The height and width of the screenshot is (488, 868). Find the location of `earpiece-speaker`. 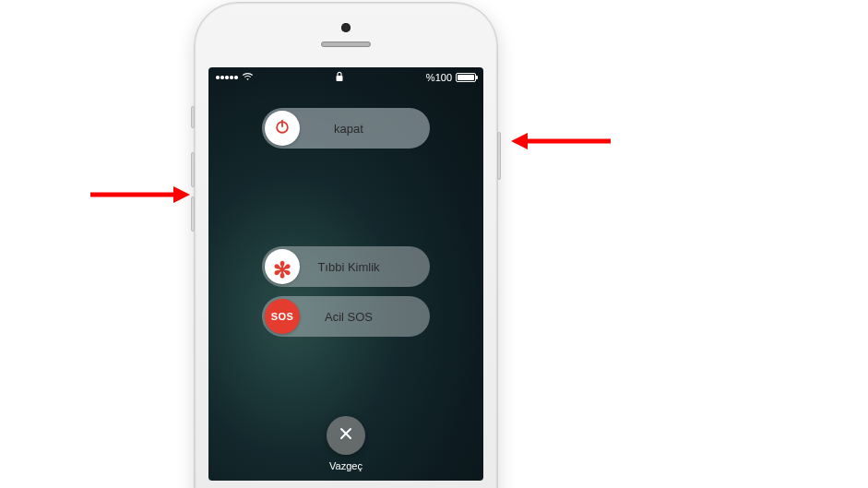

earpiece-speaker is located at coordinates (346, 44).